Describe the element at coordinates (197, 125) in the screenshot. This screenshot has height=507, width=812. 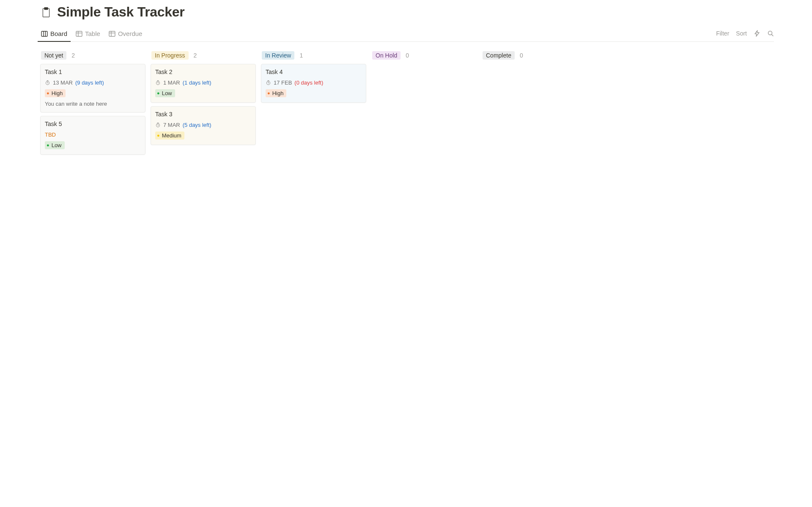
I see `card-days-left: (5 days left)` at that location.